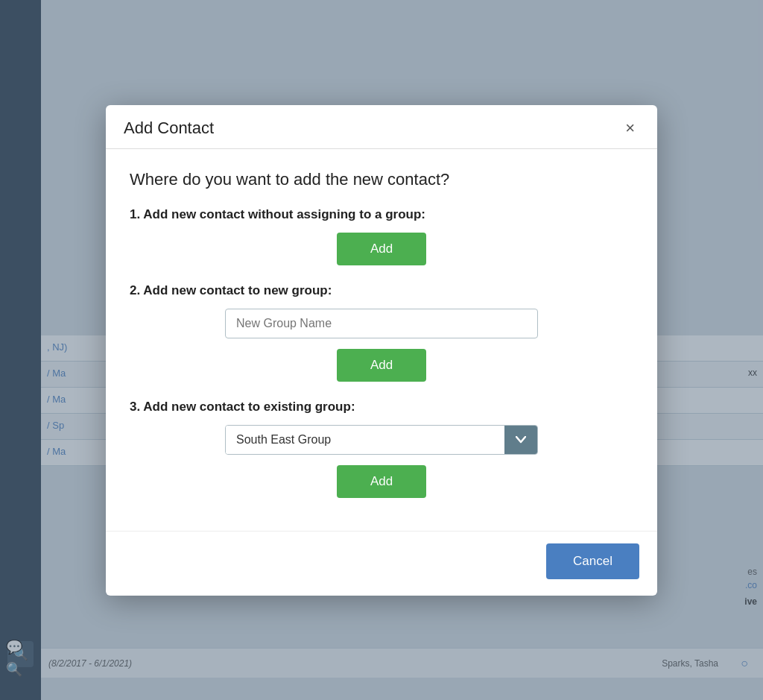 The height and width of the screenshot is (700, 763). I want to click on section-3: 3. Add new contact to existing group: So…, so click(382, 449).